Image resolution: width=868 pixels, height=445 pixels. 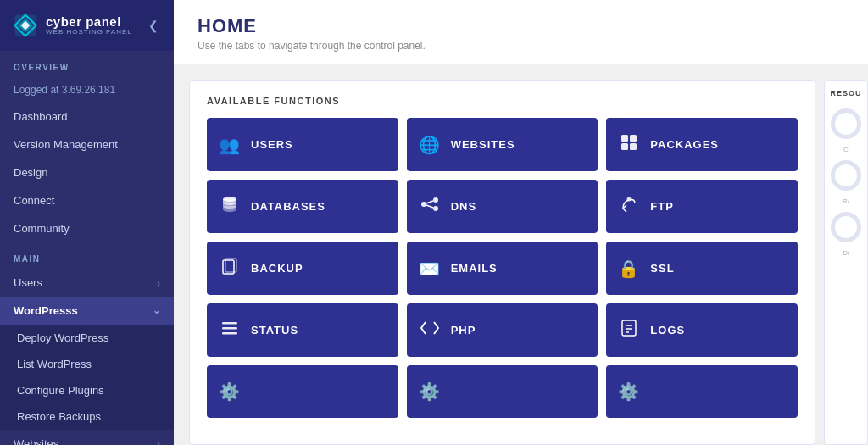 I want to click on packages-func-icon, so click(x=629, y=144).